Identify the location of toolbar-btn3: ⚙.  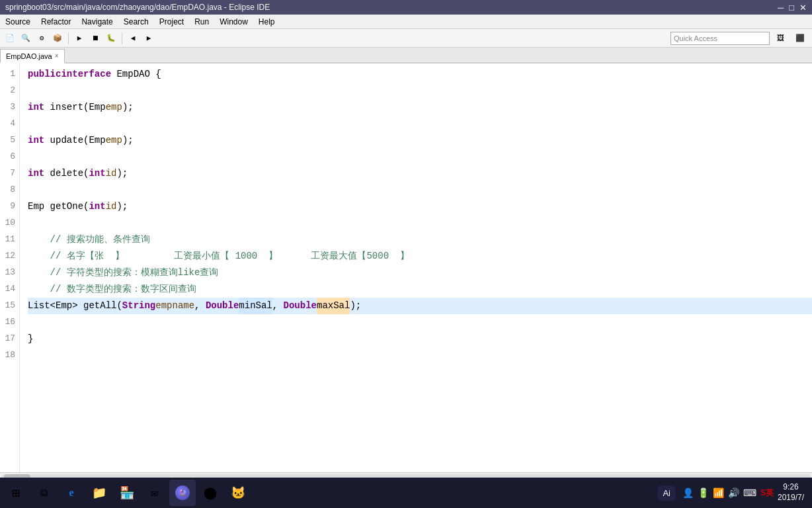
(42, 38).